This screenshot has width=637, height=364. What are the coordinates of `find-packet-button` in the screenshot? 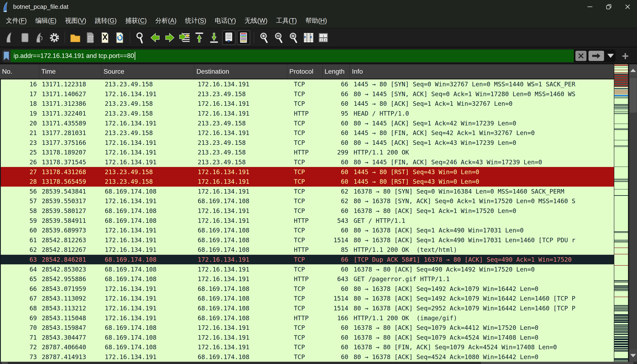 It's located at (140, 38).